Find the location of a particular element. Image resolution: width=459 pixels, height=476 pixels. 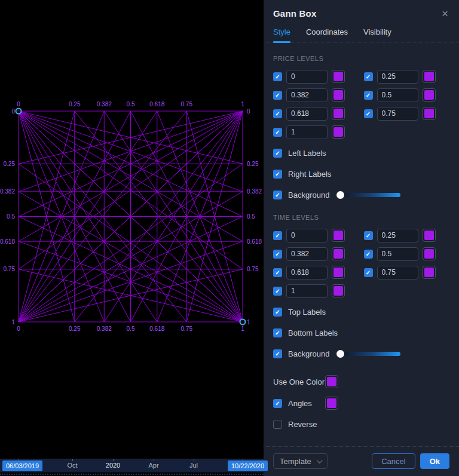

top-labels-checkbox: ✓ is located at coordinates (277, 312).